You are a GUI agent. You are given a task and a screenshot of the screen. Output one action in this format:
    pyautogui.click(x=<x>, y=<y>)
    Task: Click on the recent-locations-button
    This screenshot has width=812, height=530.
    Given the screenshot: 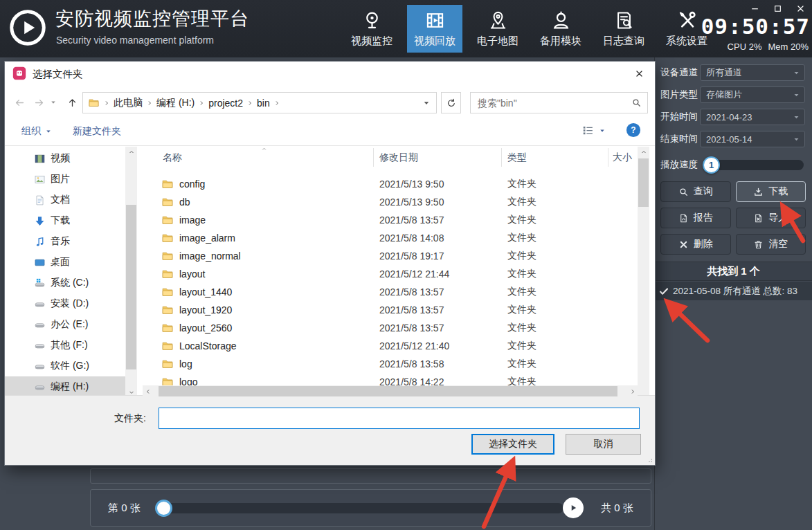 What is the action you would take?
    pyautogui.click(x=53, y=102)
    